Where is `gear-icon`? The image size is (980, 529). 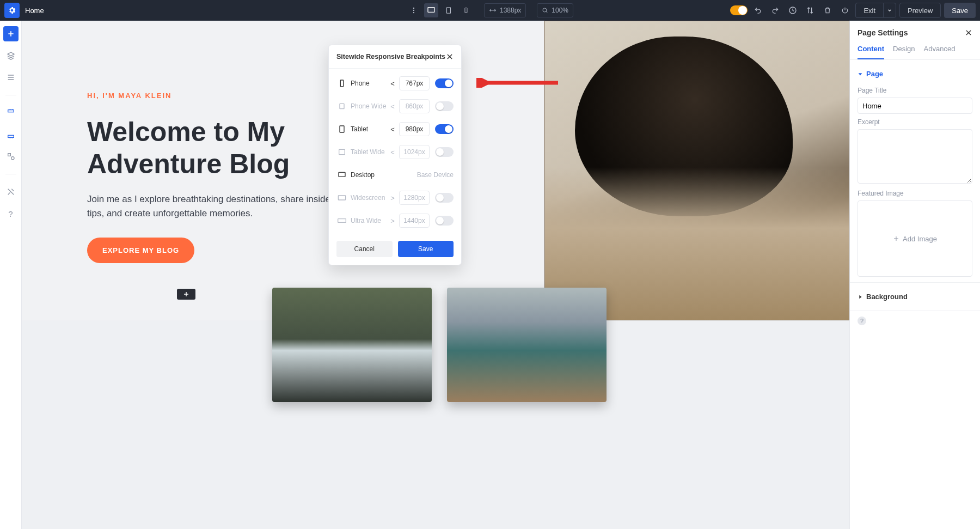 gear-icon is located at coordinates (12, 10).